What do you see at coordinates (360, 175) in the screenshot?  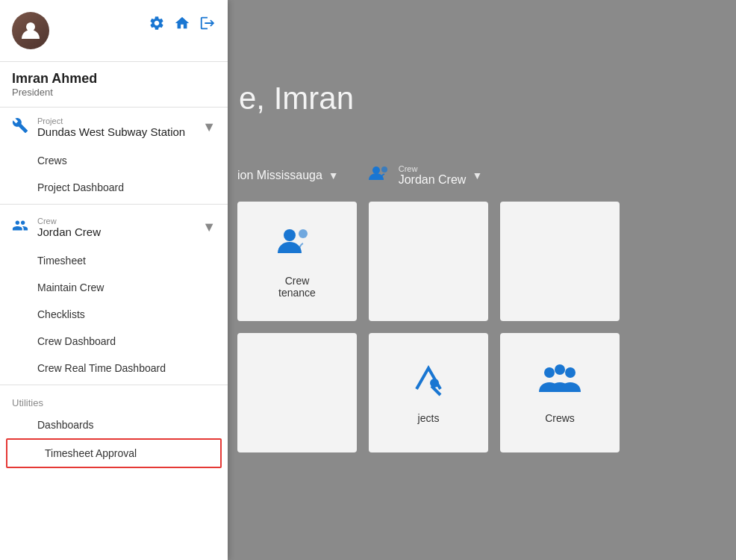 I see `top-selectors: ion Mississauga ▼ Crew Jordan Crew ▼` at bounding box center [360, 175].